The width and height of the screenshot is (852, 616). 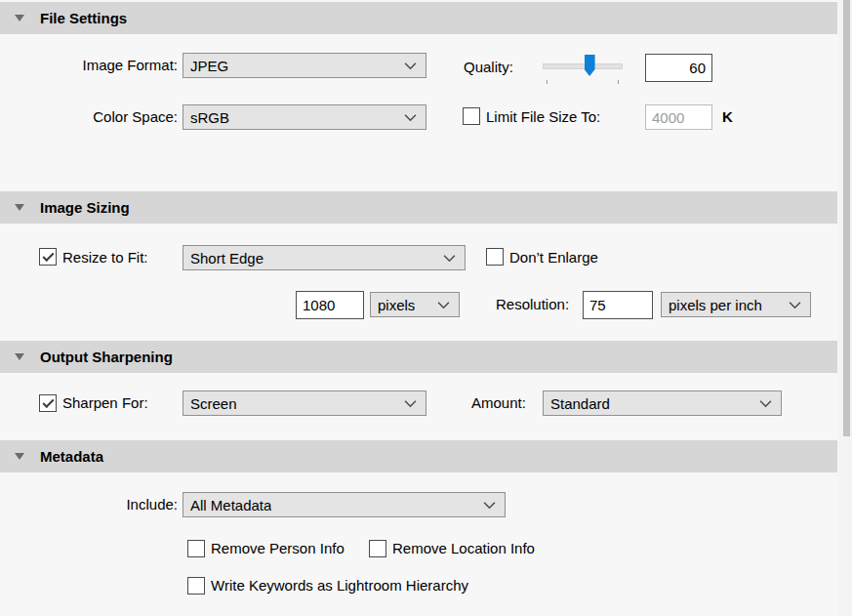 What do you see at coordinates (499, 403) in the screenshot?
I see `amount-label: Amount:` at bounding box center [499, 403].